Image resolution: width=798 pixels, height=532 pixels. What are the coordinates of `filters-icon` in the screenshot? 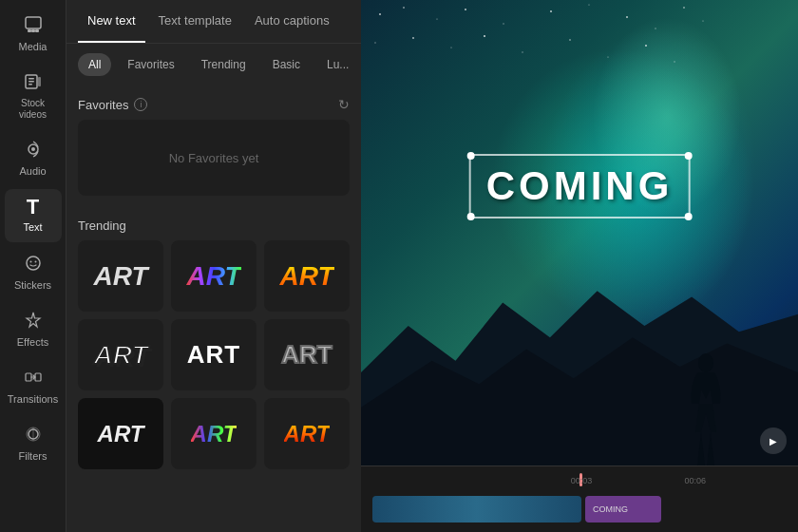 It's located at (33, 435).